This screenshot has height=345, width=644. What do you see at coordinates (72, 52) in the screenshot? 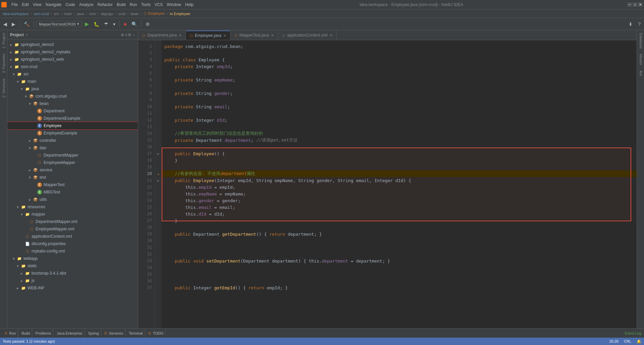
I see `tree-item-springboot-demo2-mybatis: ▶ 📁 springboot_demo2_mybatis` at bounding box center [72, 52].